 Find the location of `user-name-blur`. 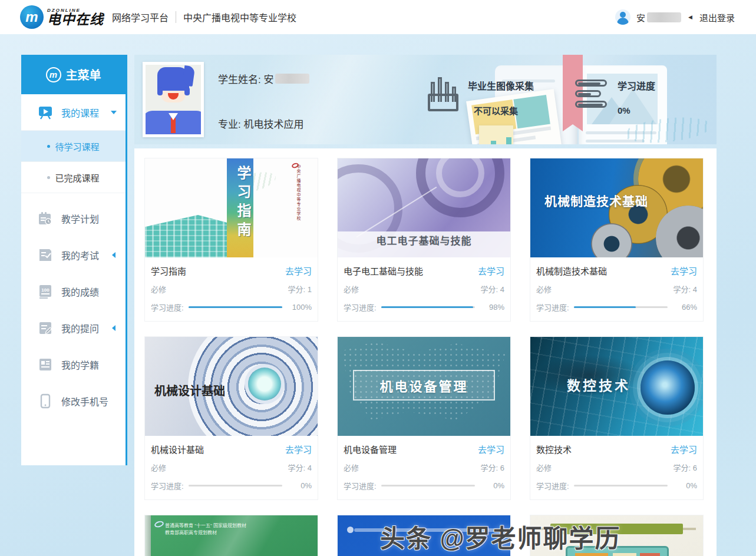

user-name-blur is located at coordinates (664, 18).